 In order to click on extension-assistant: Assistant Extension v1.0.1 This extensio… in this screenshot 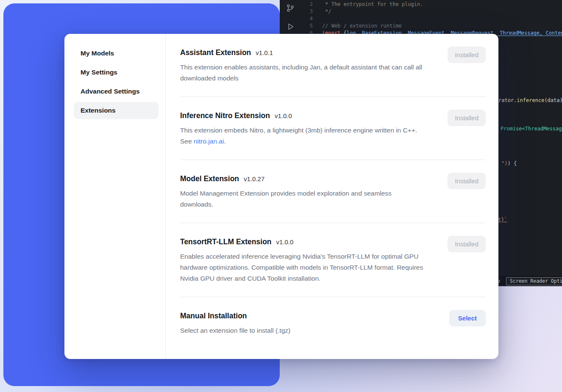, I will do `click(333, 65)`.